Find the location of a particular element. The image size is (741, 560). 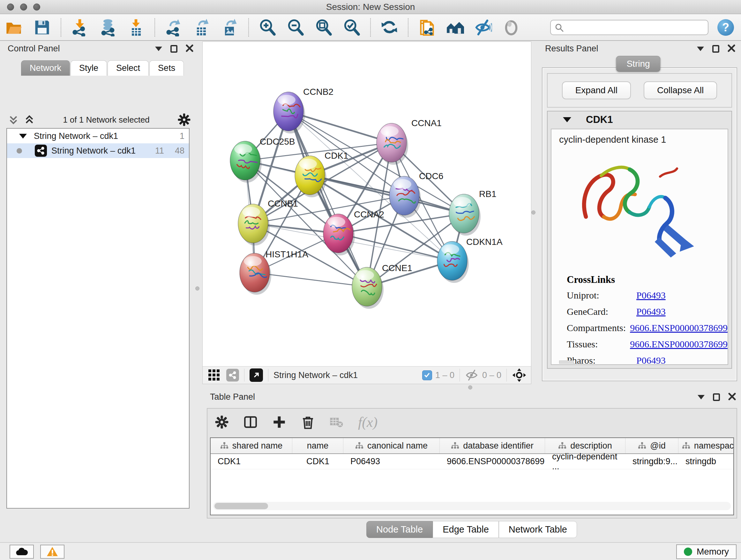

network-options-gear-icon is located at coordinates (184, 120).